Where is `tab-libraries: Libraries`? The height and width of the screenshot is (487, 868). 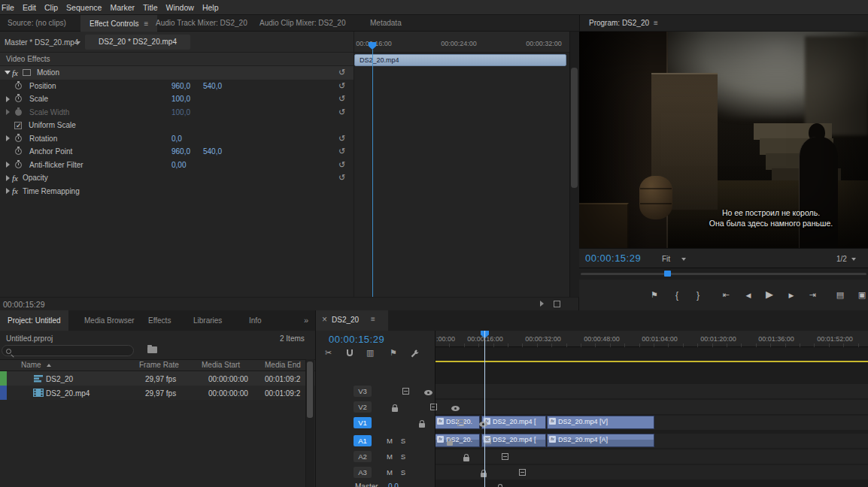 tab-libraries: Libraries is located at coordinates (208, 320).